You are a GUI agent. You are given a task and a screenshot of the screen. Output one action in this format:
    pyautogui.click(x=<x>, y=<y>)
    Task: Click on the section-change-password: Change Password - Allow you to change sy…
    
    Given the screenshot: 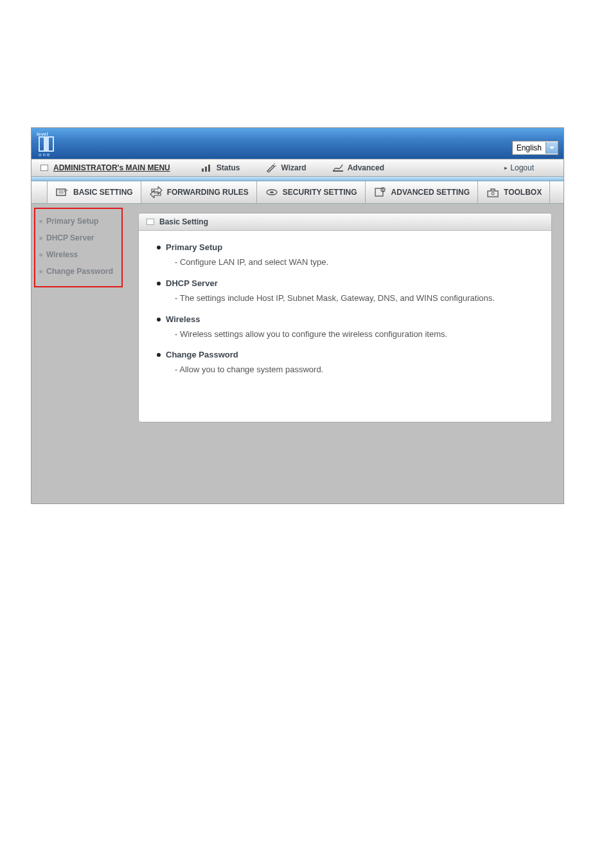 What is the action you would take?
    pyautogui.click(x=348, y=363)
    